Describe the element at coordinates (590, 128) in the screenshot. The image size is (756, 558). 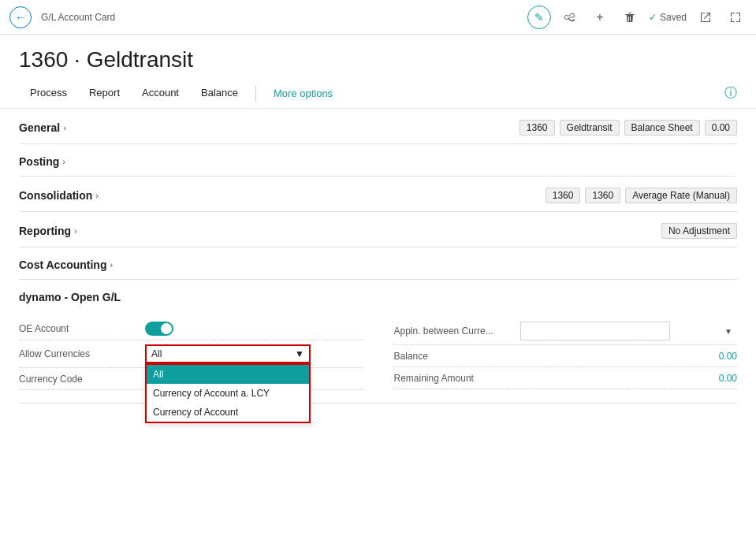
I see `general-badge-name: Geldtransit` at that location.